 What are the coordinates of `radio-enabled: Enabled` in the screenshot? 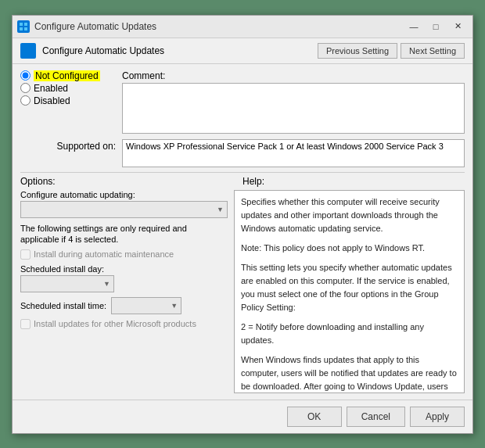 It's located at (71, 88).